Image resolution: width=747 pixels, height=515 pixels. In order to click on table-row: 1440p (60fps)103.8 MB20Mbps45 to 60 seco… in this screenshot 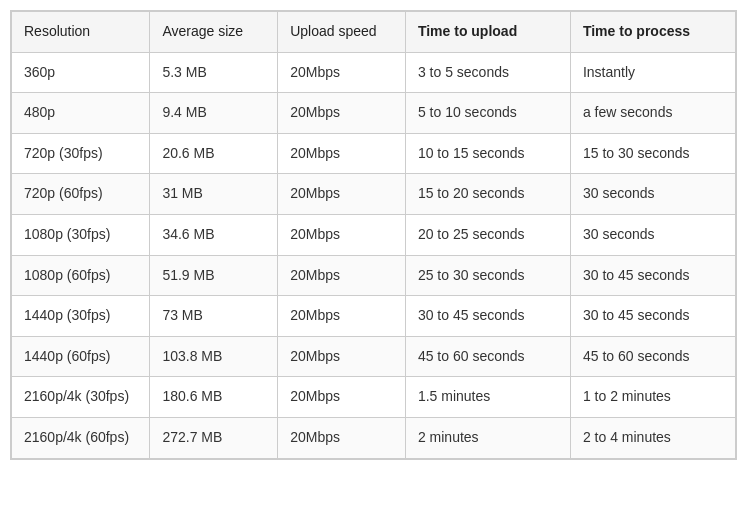, I will do `click(374, 356)`.